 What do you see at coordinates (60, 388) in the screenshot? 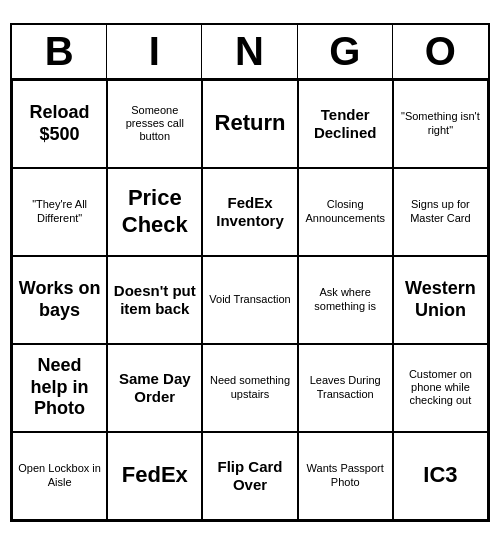
I see `bingo-cell-15: Need help in Photo` at bounding box center [60, 388].